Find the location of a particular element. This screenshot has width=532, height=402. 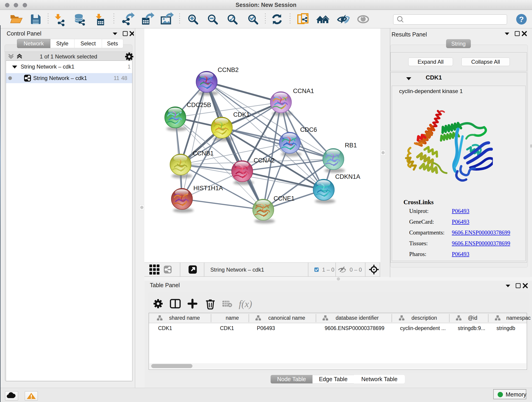

svg-text: CCNE1 is located at coordinates (284, 198).